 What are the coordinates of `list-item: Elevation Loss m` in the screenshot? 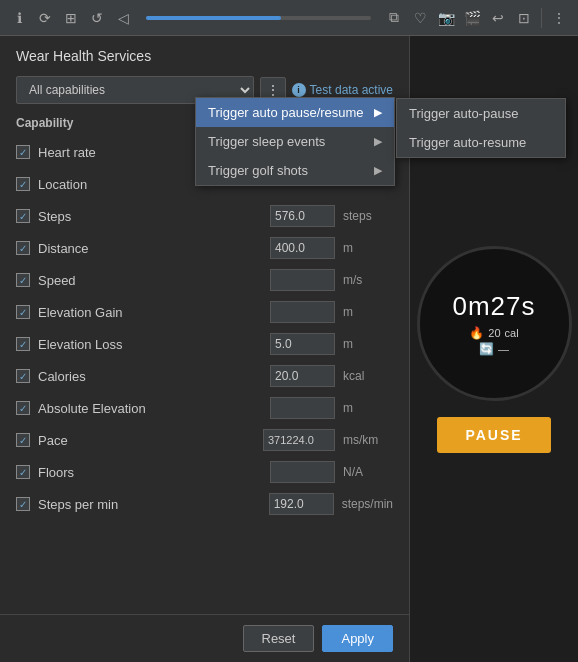 It's located at (204, 344).